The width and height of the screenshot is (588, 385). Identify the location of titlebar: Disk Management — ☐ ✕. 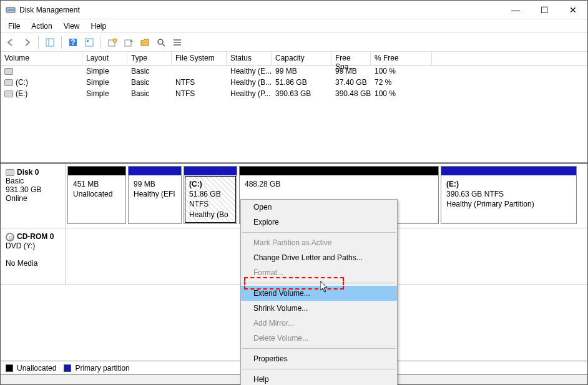
(294, 10).